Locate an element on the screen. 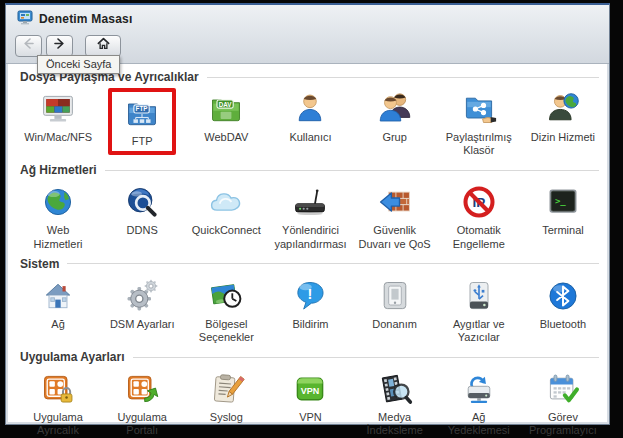  app-item-a: Ağ is located at coordinates (58, 310).